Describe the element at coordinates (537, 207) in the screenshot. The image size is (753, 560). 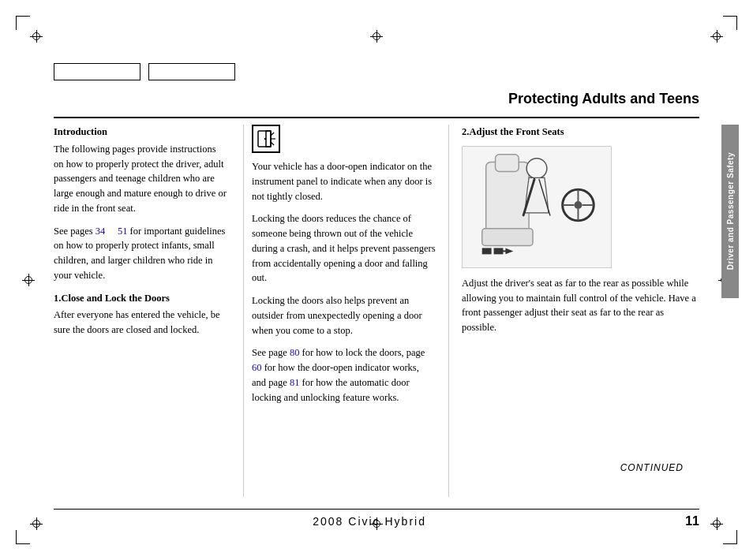
I see `car-seat-illustration` at that location.